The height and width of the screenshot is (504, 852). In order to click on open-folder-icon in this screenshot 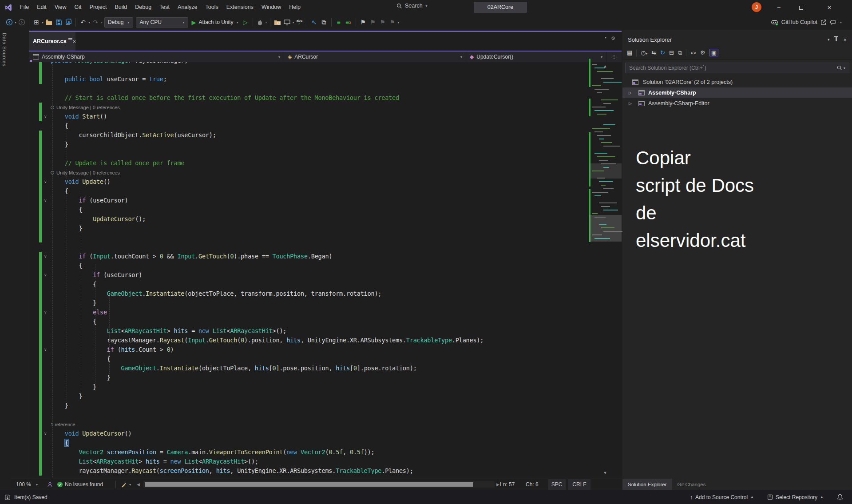, I will do `click(49, 22)`.